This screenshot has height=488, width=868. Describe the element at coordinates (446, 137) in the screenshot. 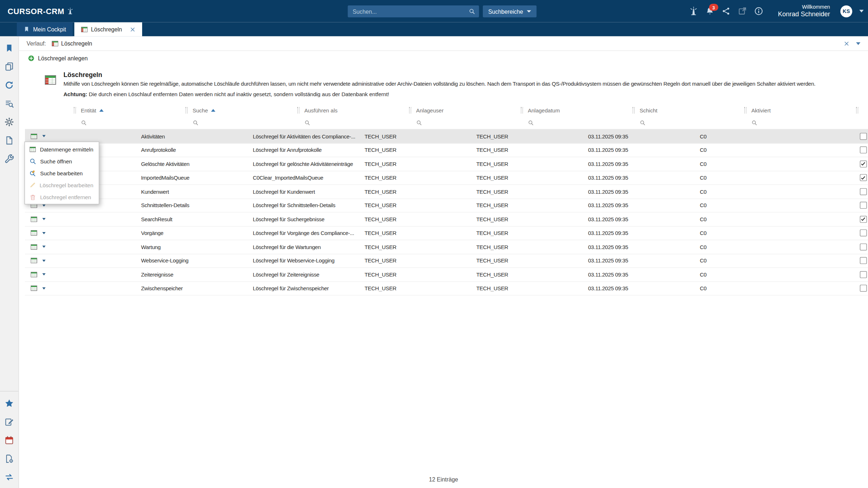

I see `table-row: AktivitätenLöschregel für Aktivitäten de…` at that location.